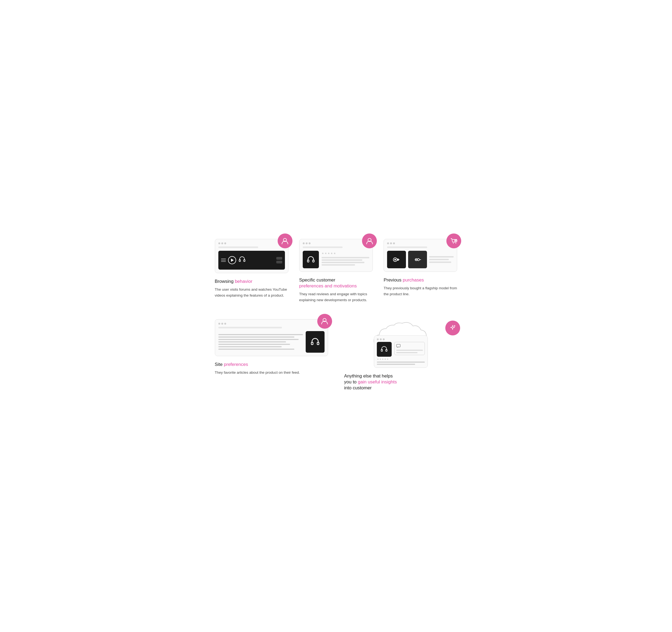  Describe the element at coordinates (441, 260) in the screenshot. I see `product-desc-lines` at that location.